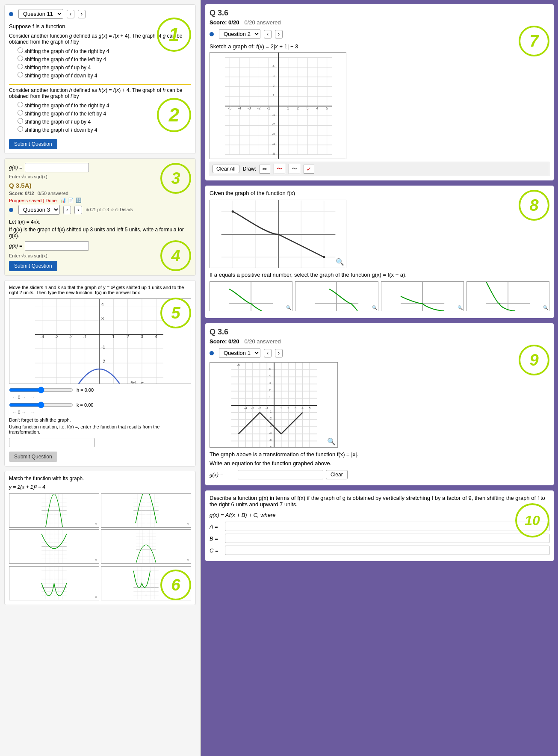  Describe the element at coordinates (278, 234) in the screenshot. I see `fx-graph-svg` at that location.